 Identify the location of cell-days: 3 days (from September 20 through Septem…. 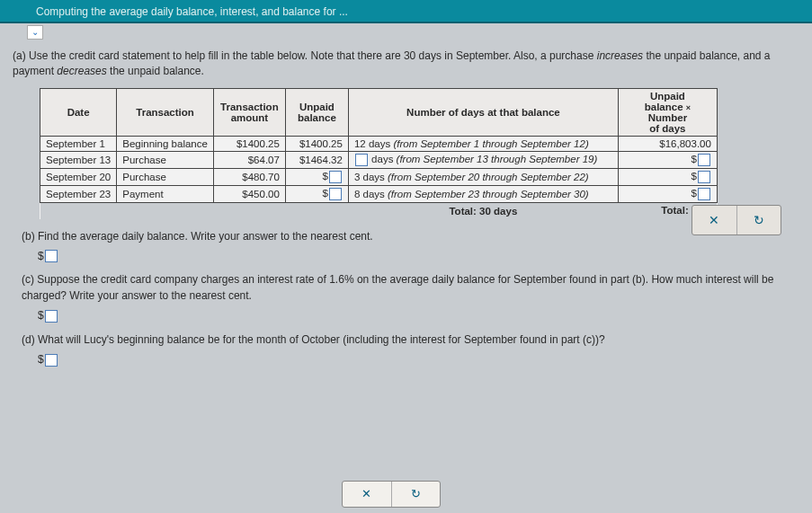
(483, 176).